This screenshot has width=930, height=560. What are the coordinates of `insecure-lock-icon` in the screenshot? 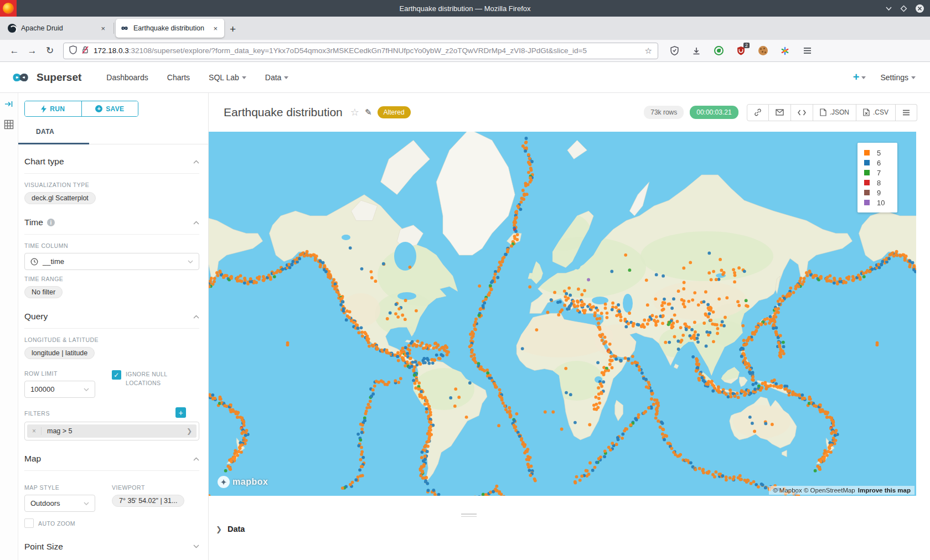 It's located at (85, 51).